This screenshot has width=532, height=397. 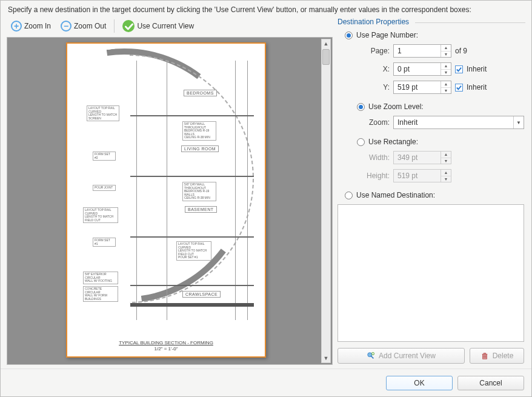 I want to click on cancel-label: Cancel, so click(x=491, y=383).